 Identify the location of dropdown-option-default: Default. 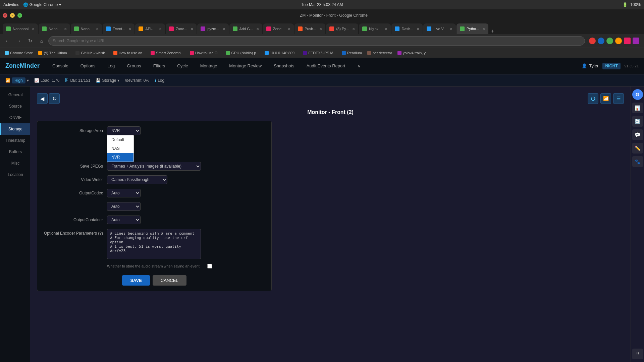
(120, 140).